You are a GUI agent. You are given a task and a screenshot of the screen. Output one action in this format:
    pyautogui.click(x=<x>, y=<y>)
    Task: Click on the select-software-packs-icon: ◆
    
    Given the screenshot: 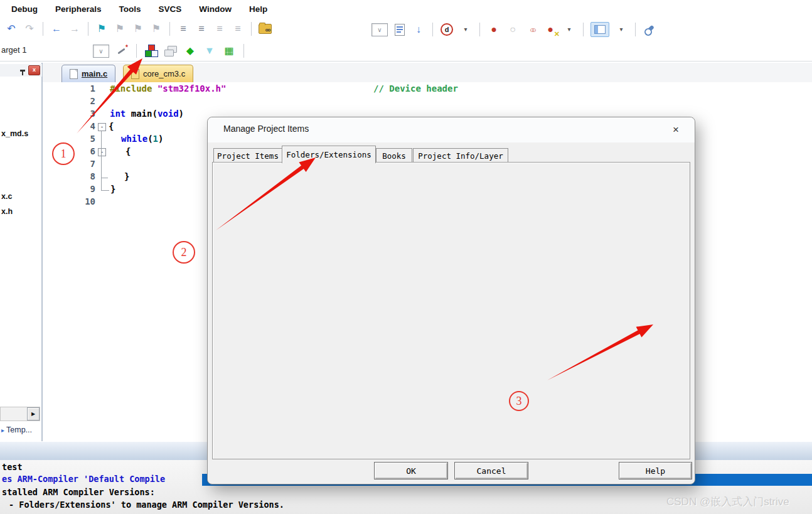 What is the action you would take?
    pyautogui.click(x=190, y=51)
    